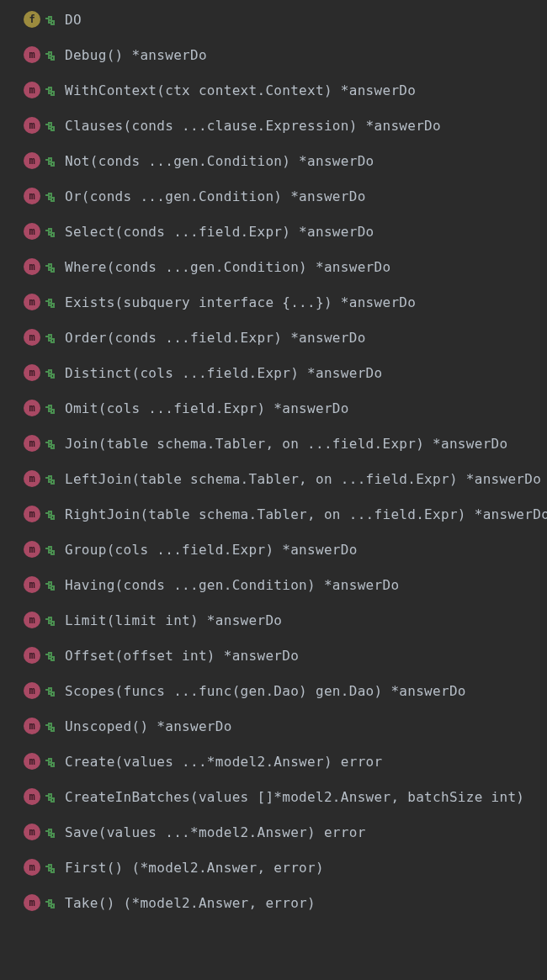 The image size is (547, 980). I want to click on outline-item: mDistinct(cols ...field.Expr) *answerDo, so click(274, 373).